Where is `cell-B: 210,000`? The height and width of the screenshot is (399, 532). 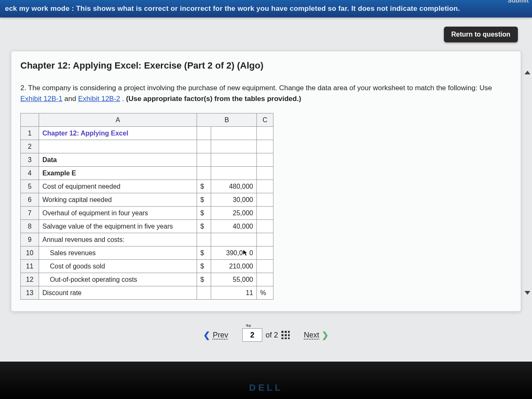 cell-B: 210,000 is located at coordinates (234, 266).